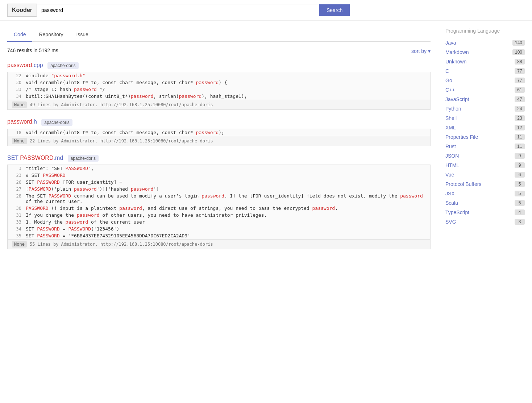 Image resolution: width=532 pixels, height=403 pixels. I want to click on lang-name: HTML, so click(452, 165).